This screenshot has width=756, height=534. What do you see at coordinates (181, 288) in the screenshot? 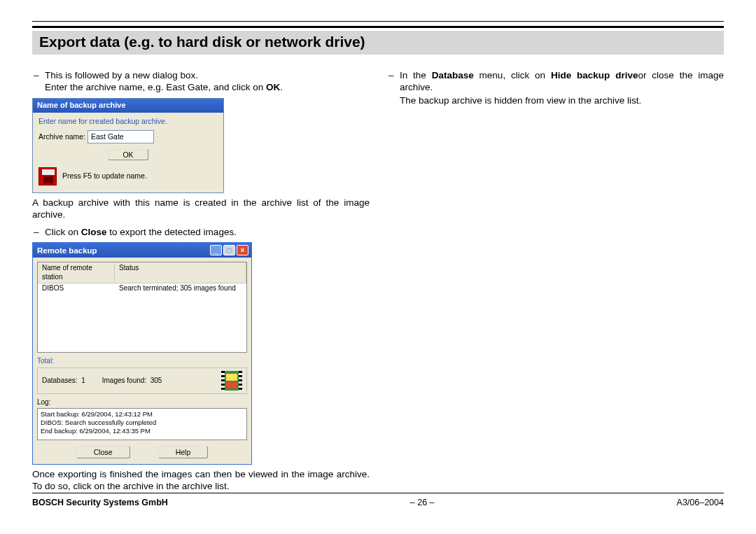
I see `cell-status: Search terminated; 305 images found` at bounding box center [181, 288].